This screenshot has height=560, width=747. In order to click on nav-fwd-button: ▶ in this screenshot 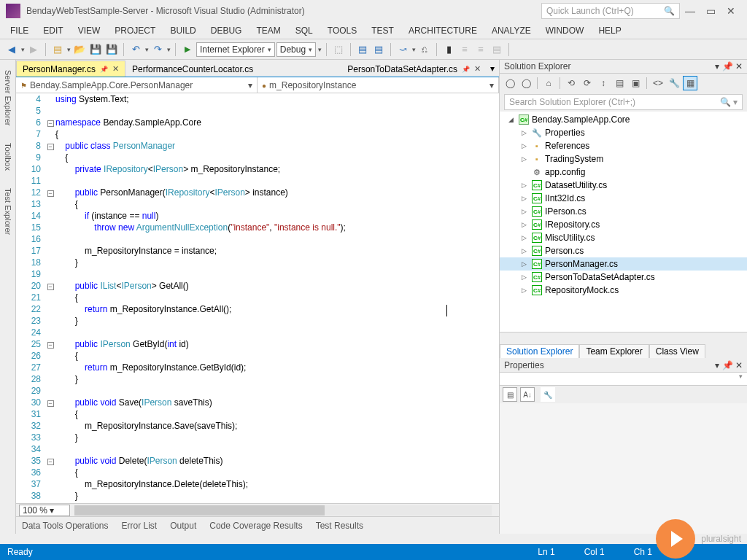, I will do `click(34, 50)`.